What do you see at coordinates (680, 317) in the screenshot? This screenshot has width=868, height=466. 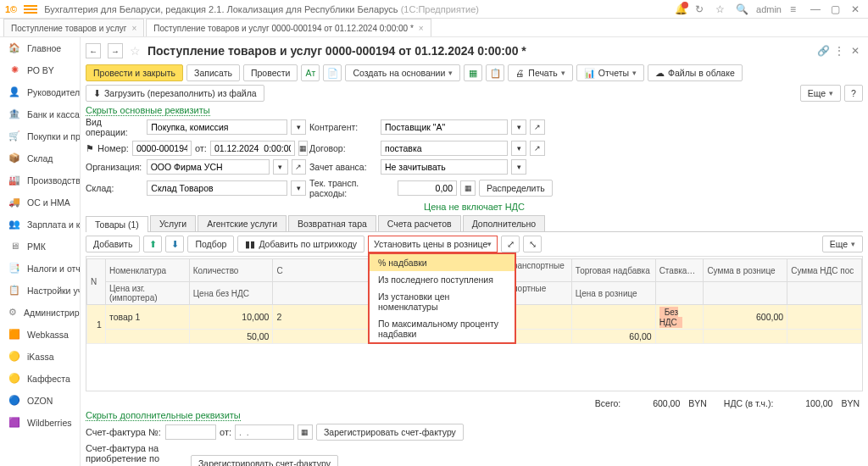 I see `cell-rate: Без НДС` at bounding box center [680, 317].